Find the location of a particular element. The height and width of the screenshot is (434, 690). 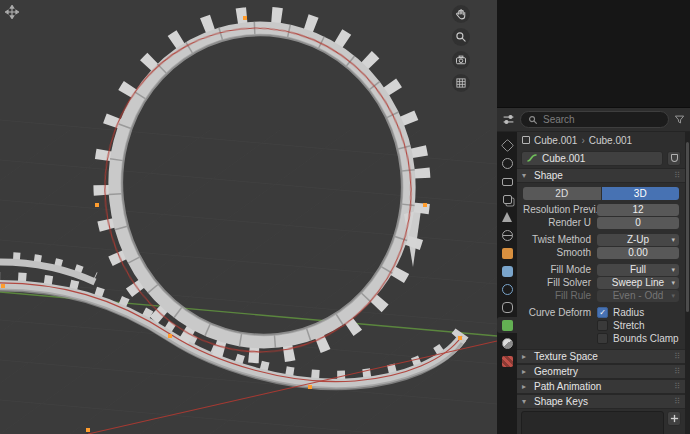

tab-material is located at coordinates (507, 343).